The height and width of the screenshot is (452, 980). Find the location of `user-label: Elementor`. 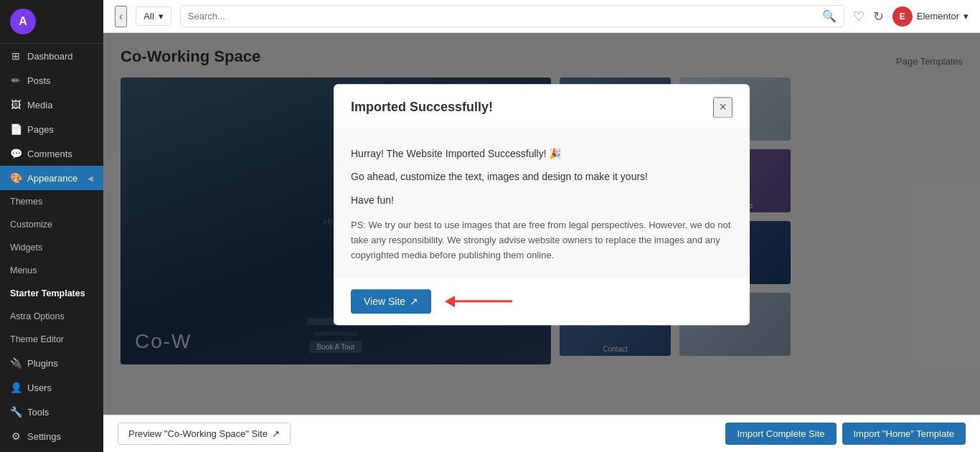

user-label: Elementor is located at coordinates (938, 16).